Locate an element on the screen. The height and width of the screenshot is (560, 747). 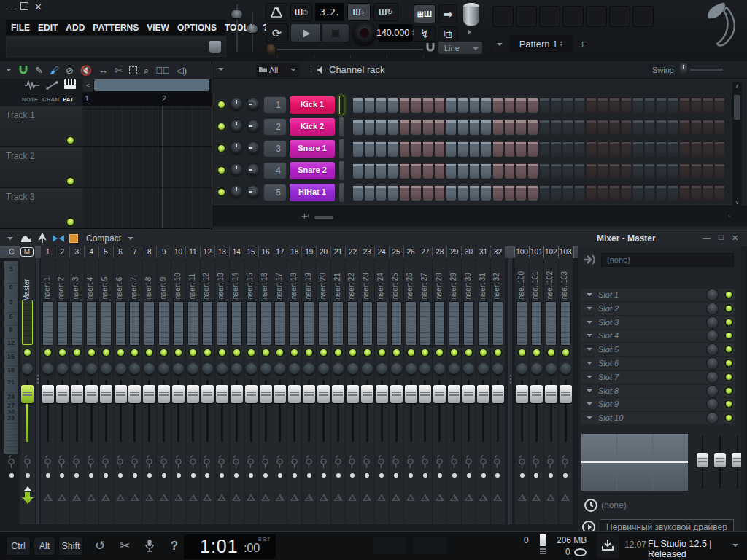
select-icon is located at coordinates (133, 70).